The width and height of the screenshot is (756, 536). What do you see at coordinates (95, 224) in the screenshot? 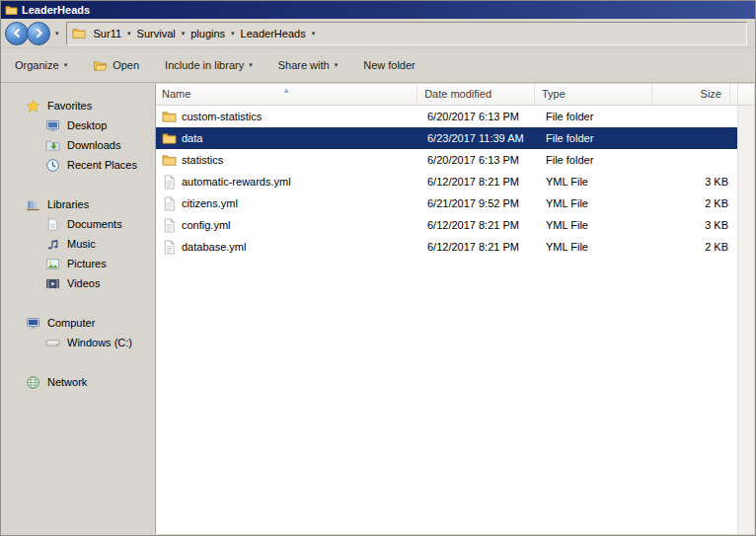
I see `sidebar-item-label: Documents` at bounding box center [95, 224].